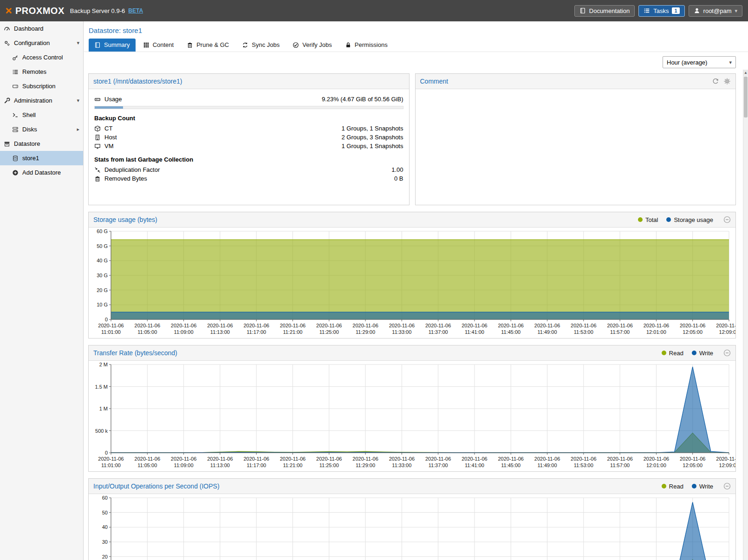 The height and width of the screenshot is (560, 748). I want to click on legend-item-total: Total, so click(648, 220).